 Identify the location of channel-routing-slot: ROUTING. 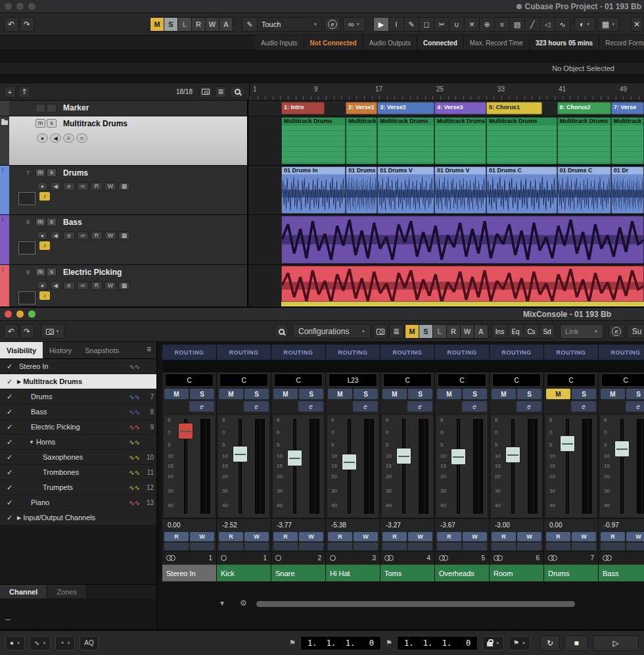
(622, 352).